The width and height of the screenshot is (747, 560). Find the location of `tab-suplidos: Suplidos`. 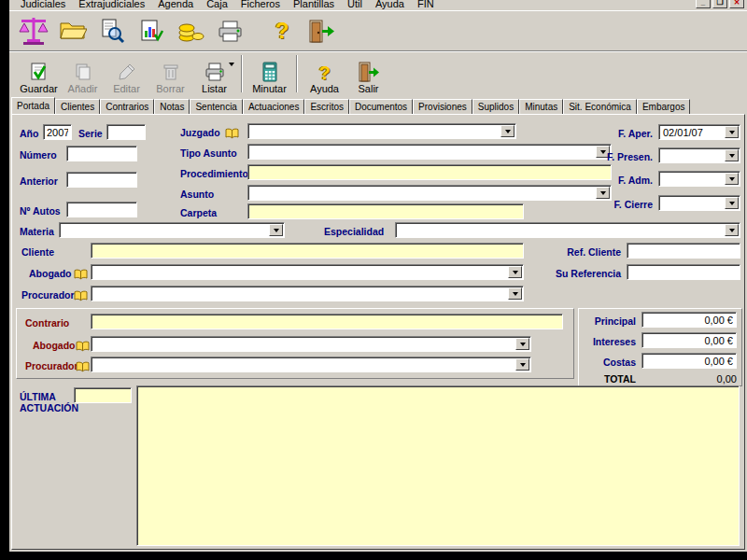

tab-suplidos: Suplidos is located at coordinates (496, 106).